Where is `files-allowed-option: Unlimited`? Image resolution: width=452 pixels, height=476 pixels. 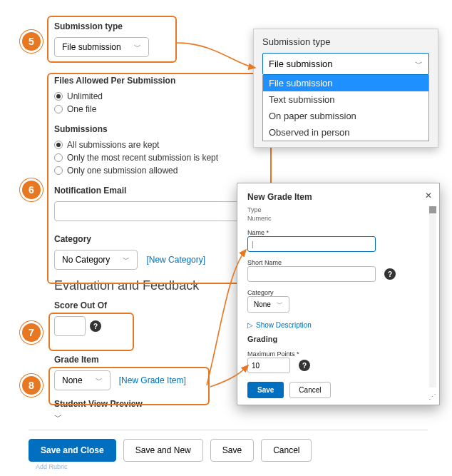 files-allowed-option: Unlimited is located at coordinates (161, 96).